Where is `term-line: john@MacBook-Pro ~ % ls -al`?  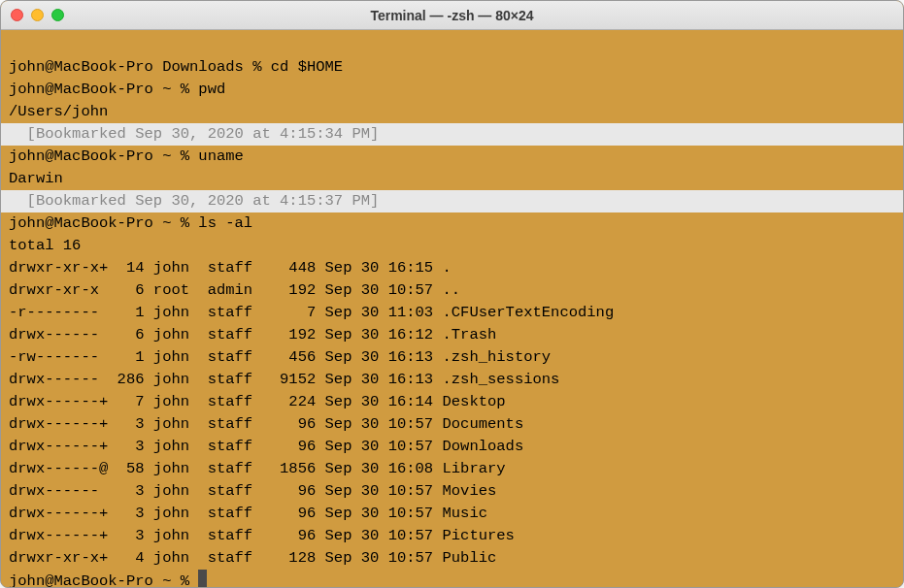
term-line: john@MacBook-Pro ~ % ls -al is located at coordinates (130, 223).